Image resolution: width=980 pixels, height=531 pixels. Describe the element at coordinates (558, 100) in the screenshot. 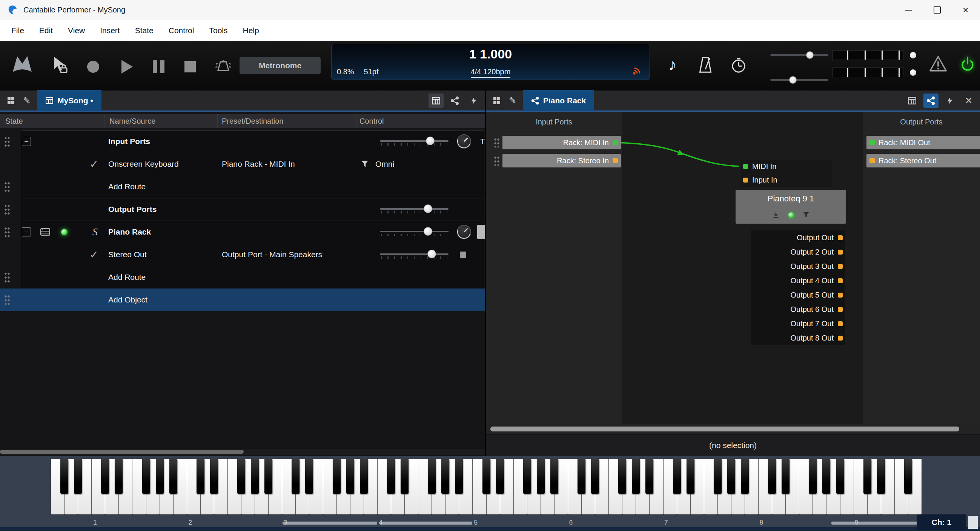

I see `tab-piano-rack: Piano Rack` at that location.